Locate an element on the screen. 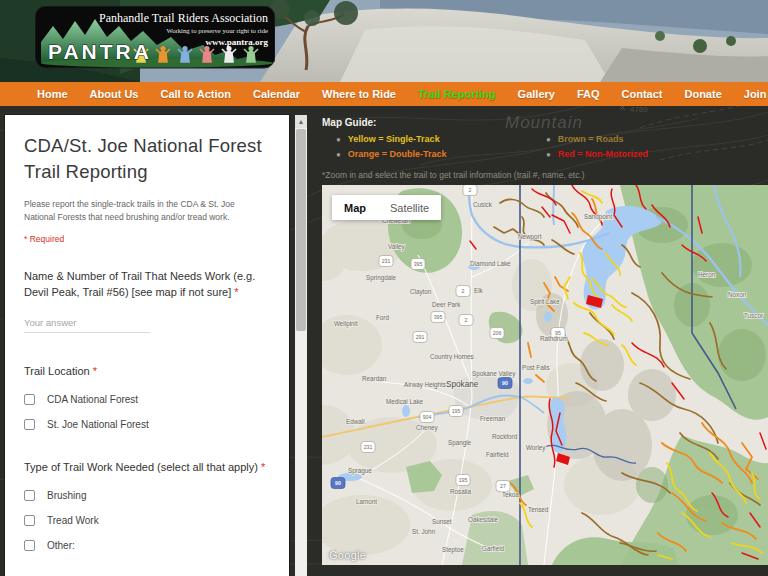  nav-item-about-us: About Us is located at coordinates (114, 94).